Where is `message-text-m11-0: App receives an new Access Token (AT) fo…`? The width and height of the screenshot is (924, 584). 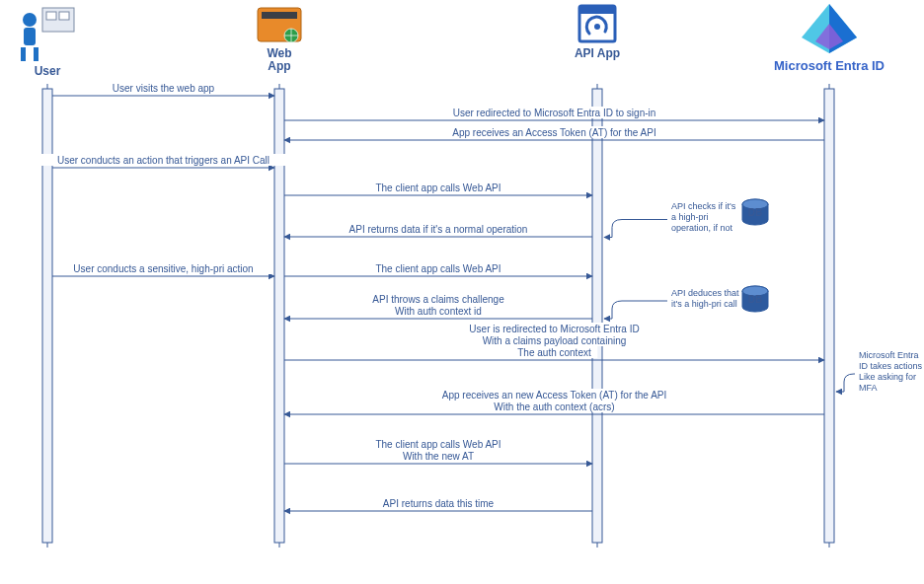 message-text-m11-0: App receives an new Access Token (AT) fo… is located at coordinates (555, 395).